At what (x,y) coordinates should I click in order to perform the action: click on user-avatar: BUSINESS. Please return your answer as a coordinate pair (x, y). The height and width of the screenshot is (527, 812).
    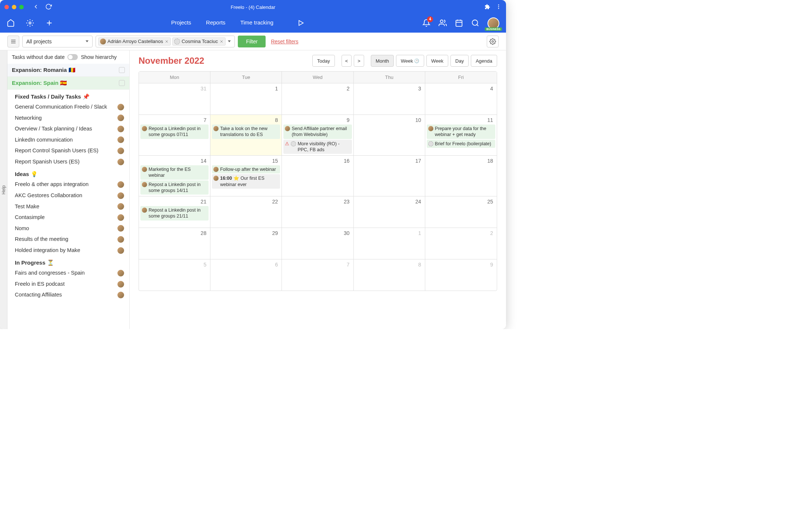
    Looking at the image, I should click on (493, 23).